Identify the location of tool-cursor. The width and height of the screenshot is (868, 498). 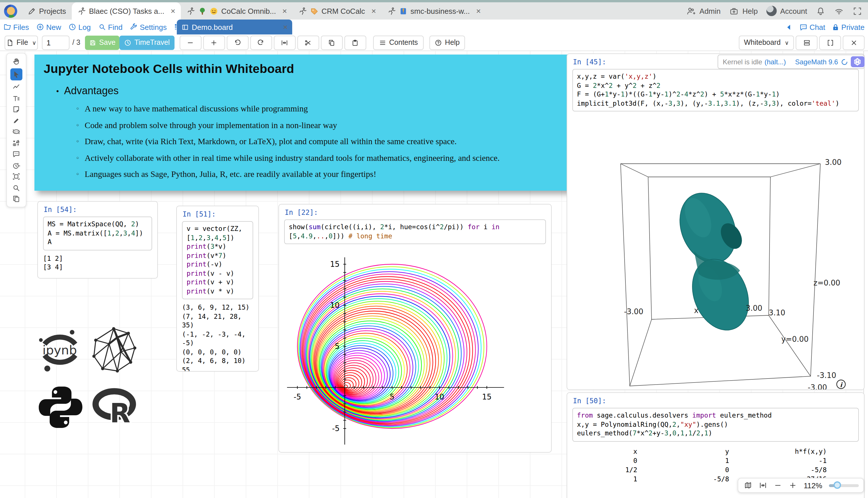
(16, 74).